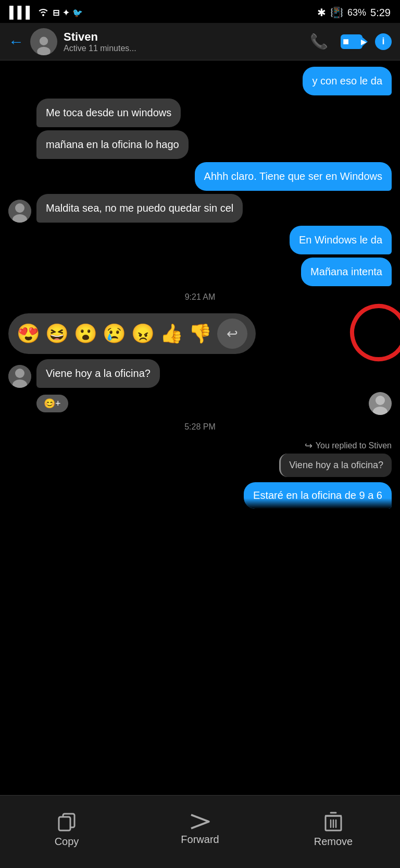 The image size is (400, 868). I want to click on received-bubble: Viene hoy a la oficina?, so click(98, 373).